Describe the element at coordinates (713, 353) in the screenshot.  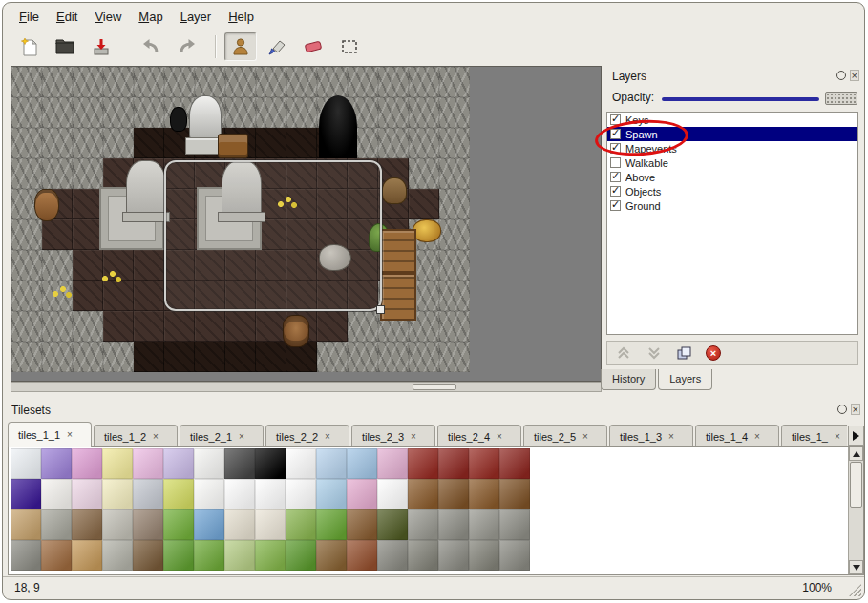
I see `delete-layer-button: ×` at that location.